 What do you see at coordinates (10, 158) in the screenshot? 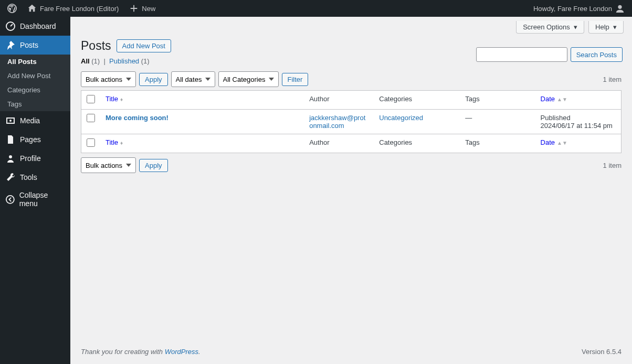
I see `profile-icon` at bounding box center [10, 158].